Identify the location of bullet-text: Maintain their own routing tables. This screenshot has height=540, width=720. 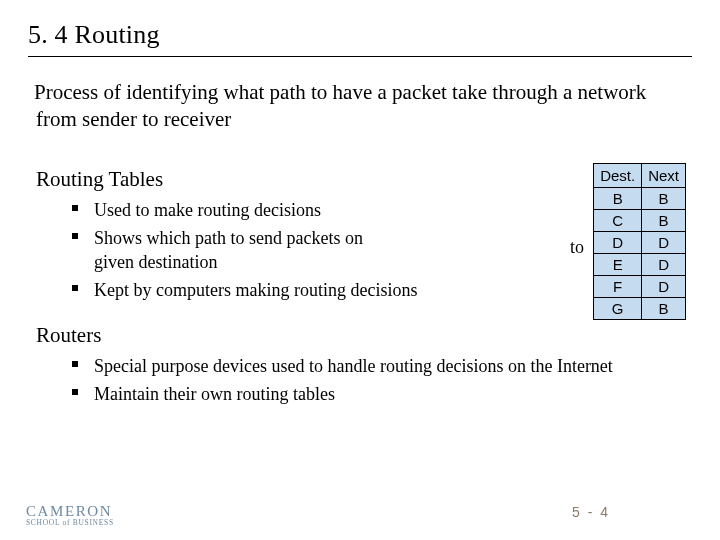
(214, 394).